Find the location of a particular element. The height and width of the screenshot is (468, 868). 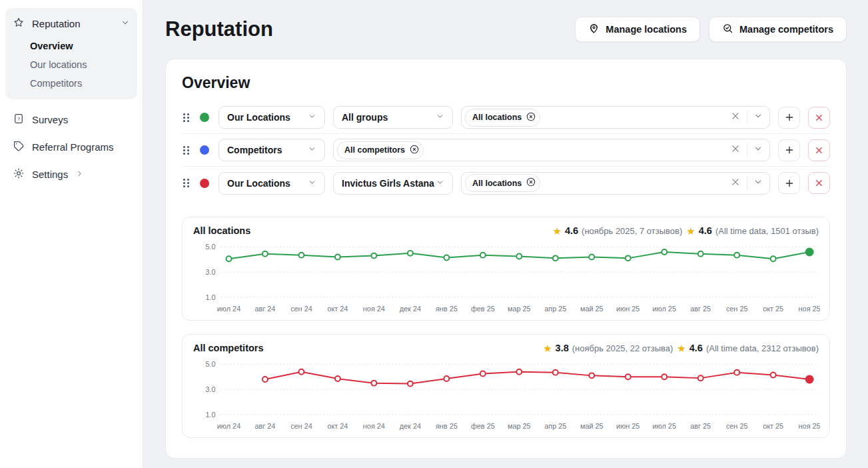

filter-row-competitors: Competitors All competitors is located at coordinates (506, 151).